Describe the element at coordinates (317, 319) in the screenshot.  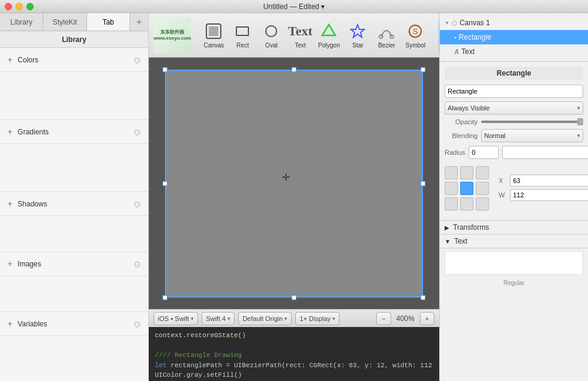
I see `display-select: 1× Display ▾` at that location.